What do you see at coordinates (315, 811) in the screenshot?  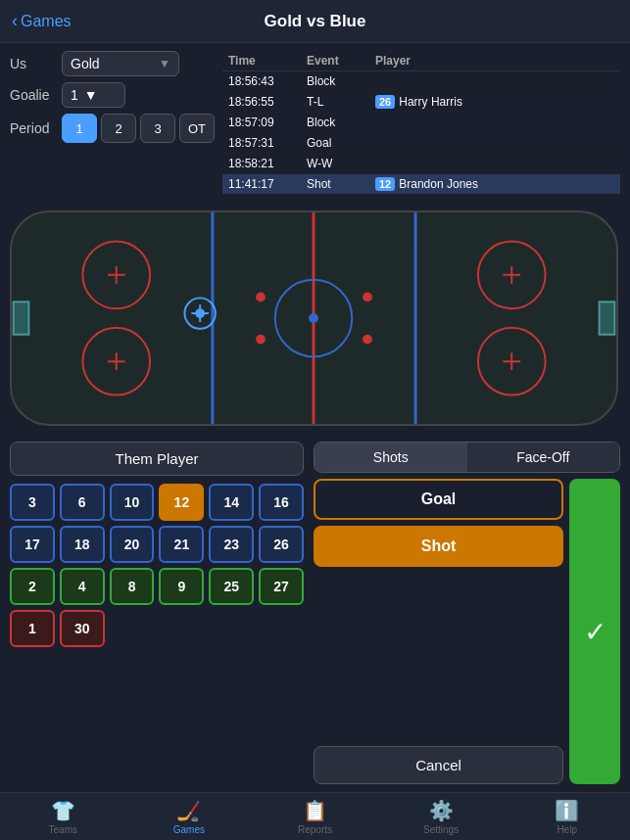 I see `reports-icon: 📋` at bounding box center [315, 811].